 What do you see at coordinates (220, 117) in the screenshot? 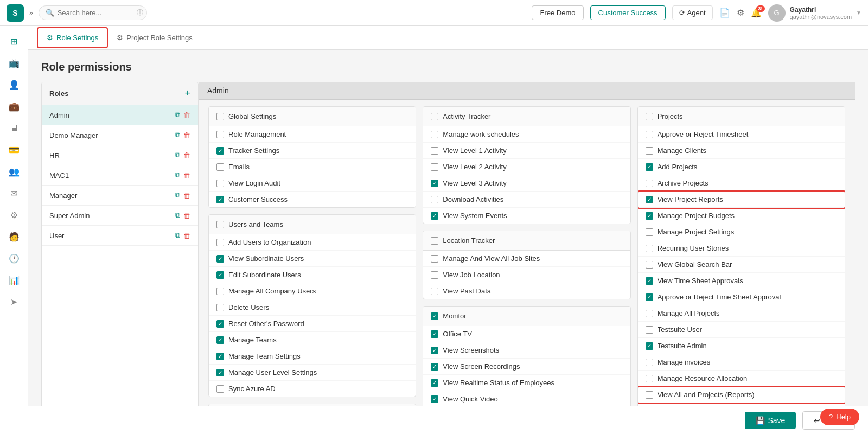
I see `cb-global-settings-header` at bounding box center [220, 117].